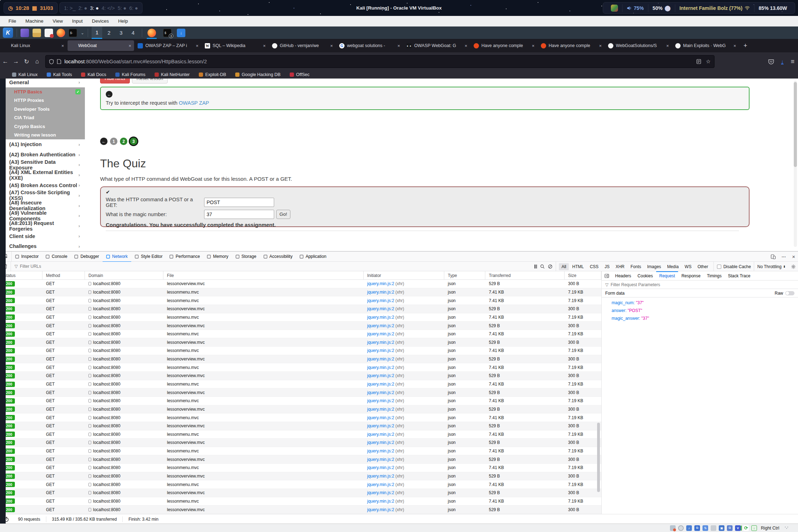 This screenshot has height=532, width=798. I want to click on panel-workspace-1: 1:>_, so click(70, 8).